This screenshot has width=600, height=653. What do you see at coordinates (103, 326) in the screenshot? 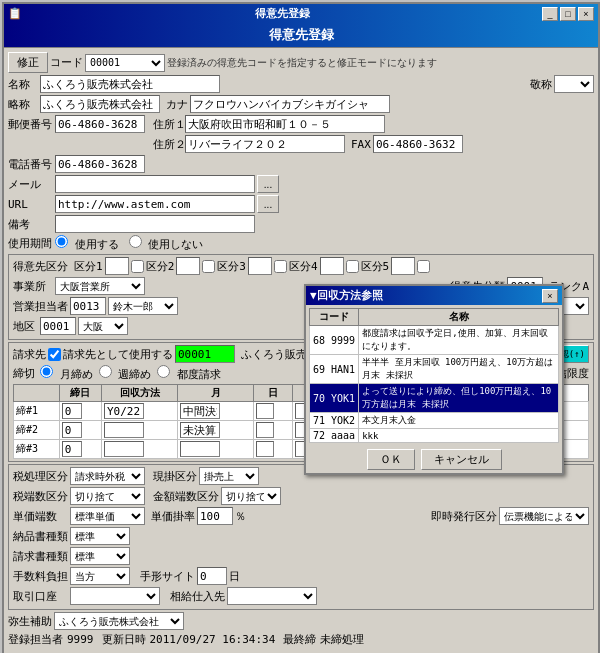
I see `chiku-select: 大阪` at bounding box center [103, 326].